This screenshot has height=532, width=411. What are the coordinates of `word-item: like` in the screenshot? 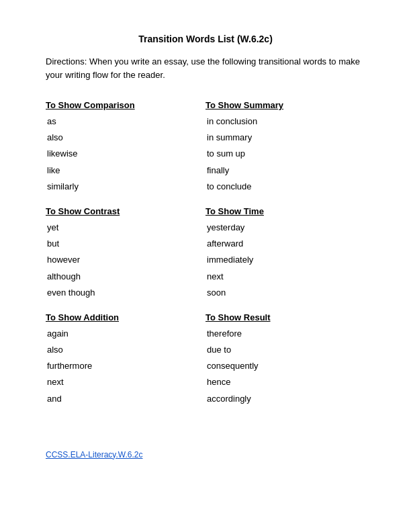 It's located at (126, 171).